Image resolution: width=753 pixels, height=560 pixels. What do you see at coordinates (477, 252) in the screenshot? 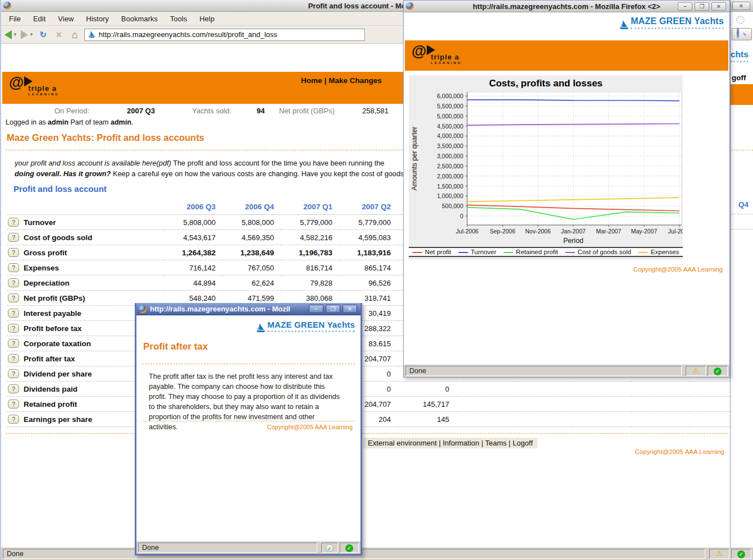
I see `legend-item: Turnover` at bounding box center [477, 252].